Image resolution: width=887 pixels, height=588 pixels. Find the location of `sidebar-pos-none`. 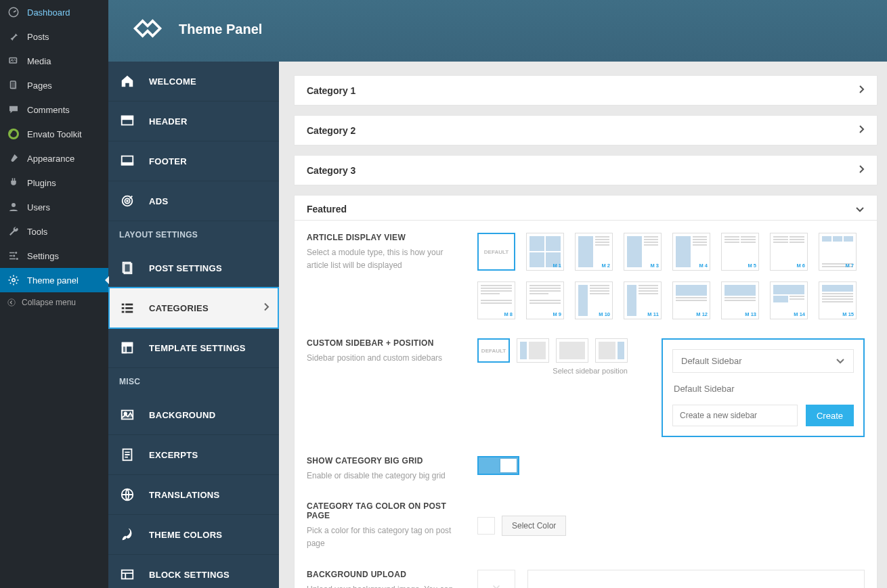

sidebar-pos-none is located at coordinates (572, 350).